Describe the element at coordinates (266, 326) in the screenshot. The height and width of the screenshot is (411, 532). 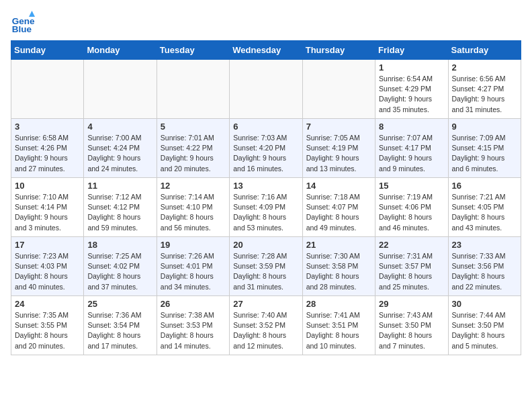
I see `calendar-cell: 27Sunrise: 7:40 AM Sunset: 3:52 PM Dayli…` at that location.